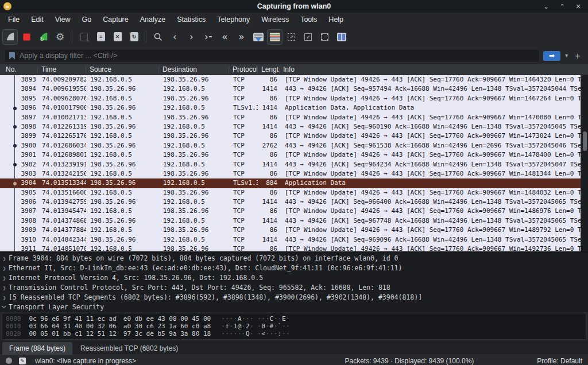 The height and width of the screenshot is (365, 588). What do you see at coordinates (585, 141) in the screenshot?
I see `packet-list-scrollbar-thumb` at bounding box center [585, 141].